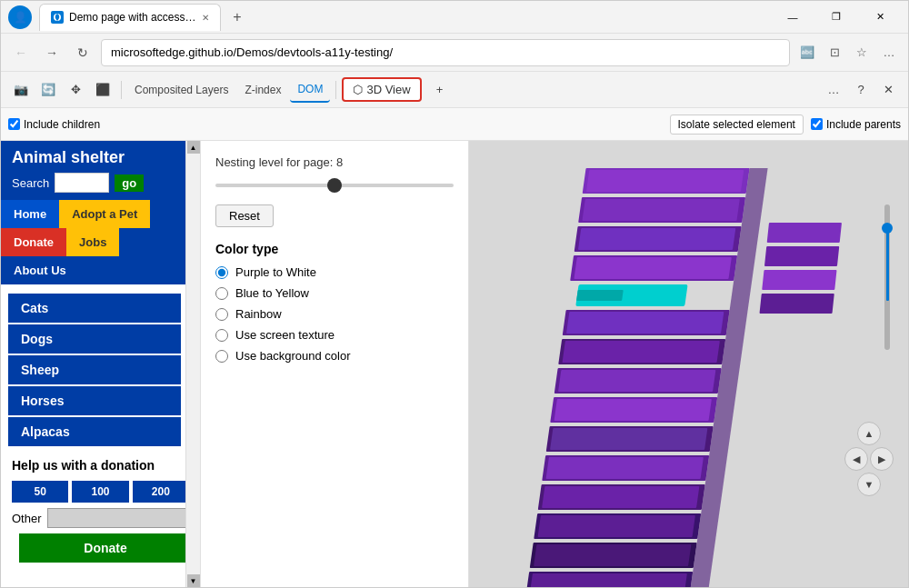 This screenshot has width=909, height=588. I want to click on color-option-bg-color: Use background color, so click(335, 356).